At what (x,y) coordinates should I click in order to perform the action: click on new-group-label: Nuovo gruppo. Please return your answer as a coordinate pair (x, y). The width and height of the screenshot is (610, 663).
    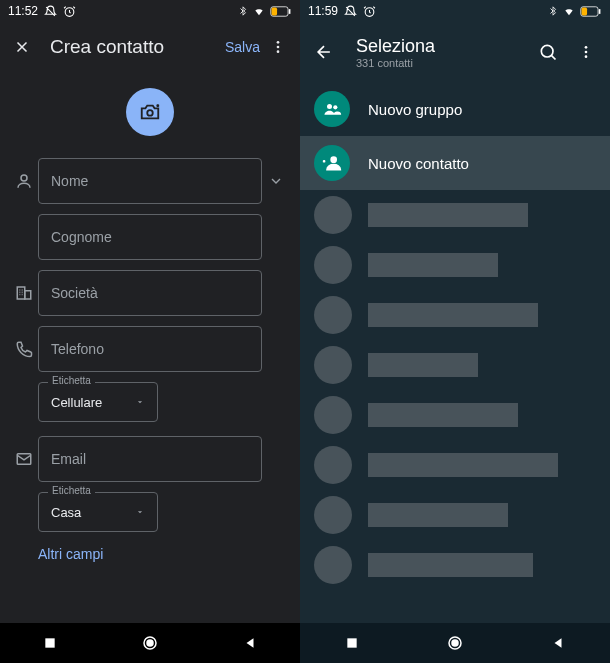
    Looking at the image, I should click on (415, 110).